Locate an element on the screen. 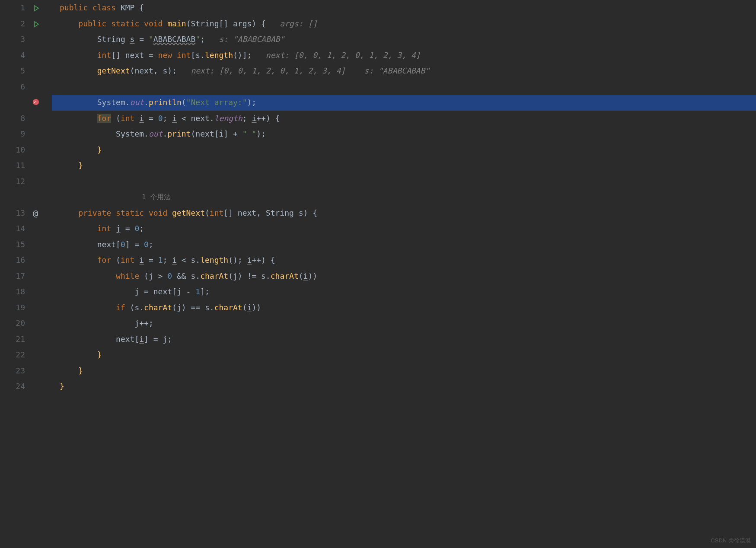 Image resolution: width=756 pixels, height=548 pixels. code-line: public class KMP { is located at coordinates (404, 8).